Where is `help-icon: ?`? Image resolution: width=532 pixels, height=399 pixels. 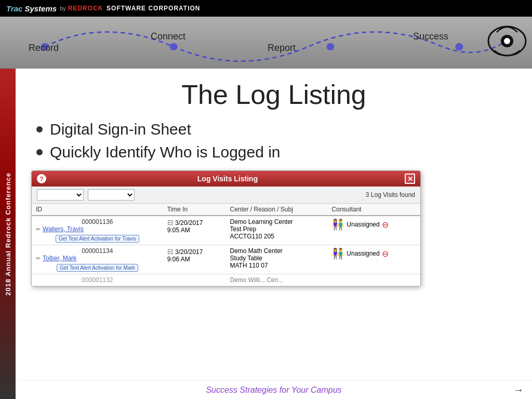
help-icon: ? is located at coordinates (42, 179).